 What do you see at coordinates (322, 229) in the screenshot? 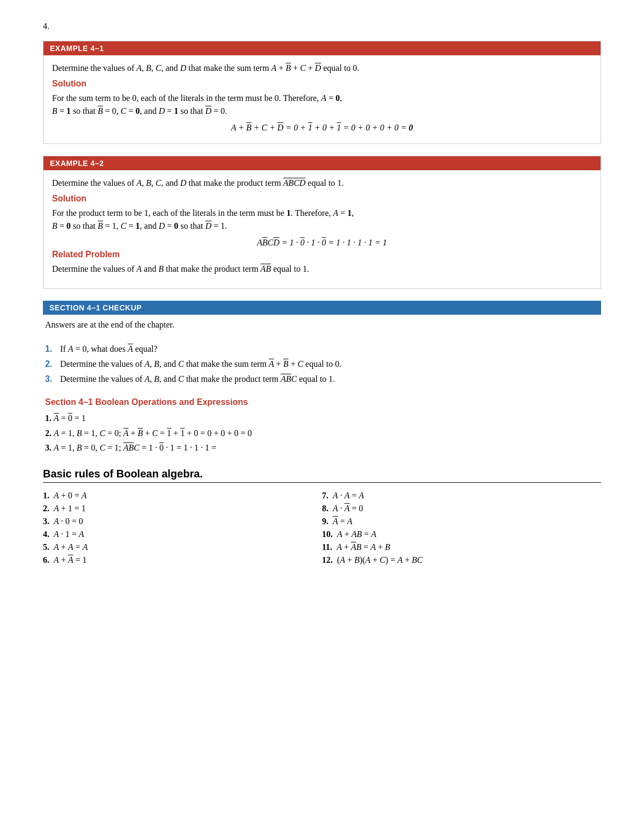
I see `example-4-2-body: Determine the values of A, B, C, and D t…` at bounding box center [322, 229].